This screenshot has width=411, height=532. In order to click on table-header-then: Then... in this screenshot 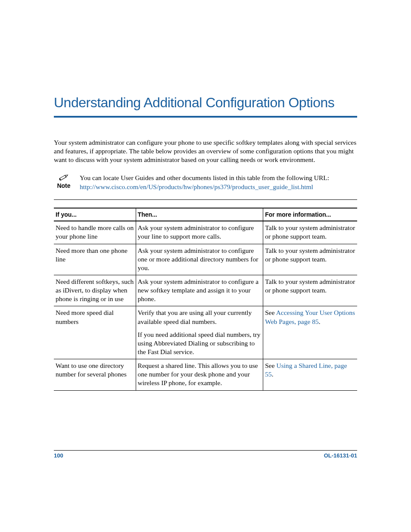, I will do `click(199, 215)`.